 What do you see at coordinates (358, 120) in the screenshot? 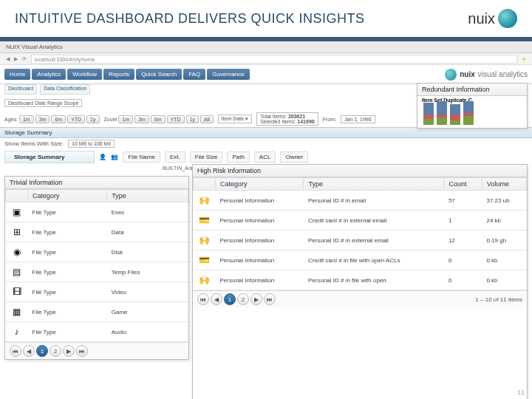
I see `from-value: Jan 1, 1990` at bounding box center [358, 120].